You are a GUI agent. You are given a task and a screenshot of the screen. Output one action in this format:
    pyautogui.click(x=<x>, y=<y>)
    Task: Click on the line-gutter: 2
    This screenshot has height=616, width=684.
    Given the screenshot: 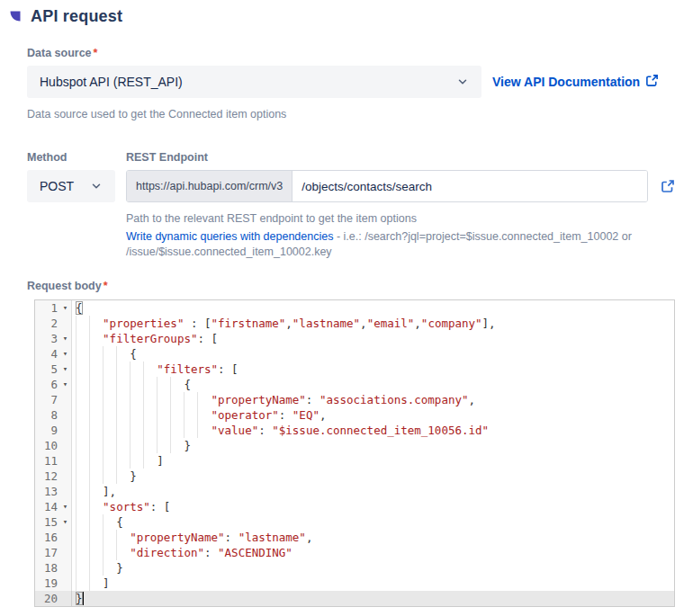 What is the action you would take?
    pyautogui.click(x=54, y=324)
    